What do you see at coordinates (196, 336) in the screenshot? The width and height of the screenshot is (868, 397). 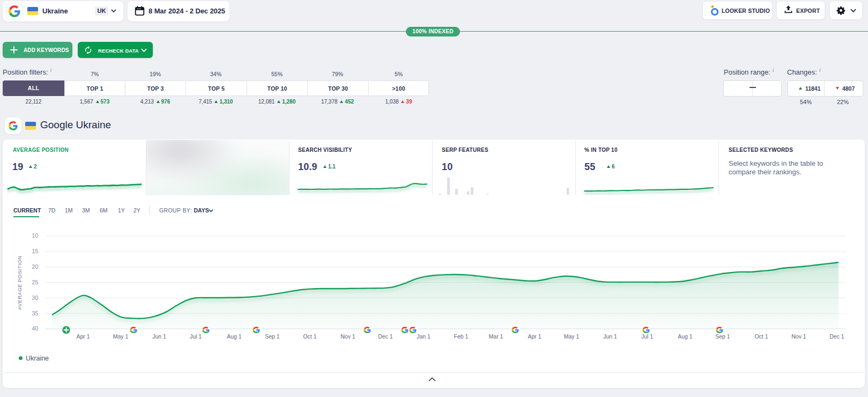 I see `svg-text: Jul 1` at bounding box center [196, 336].